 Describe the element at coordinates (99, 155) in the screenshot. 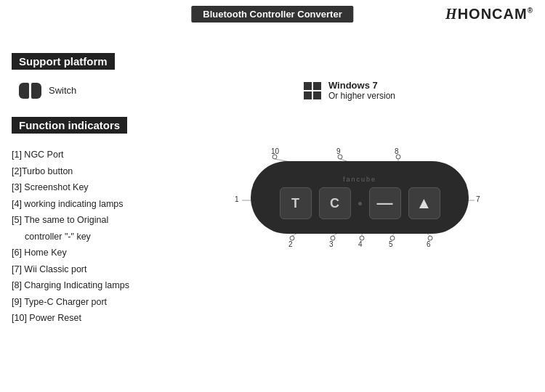

I see `list-item: [1] NGC Port` at that location.